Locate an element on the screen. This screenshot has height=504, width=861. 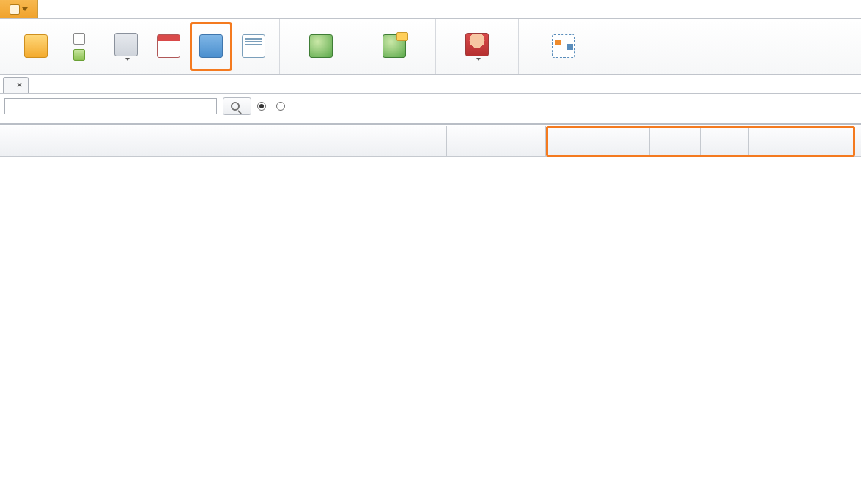
col-classifier is located at coordinates (223, 141).